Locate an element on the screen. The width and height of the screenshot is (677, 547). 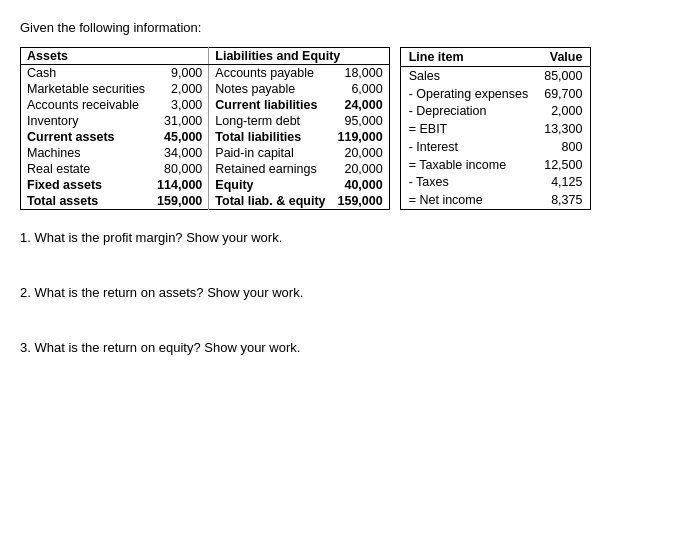
liability-value: 119,000 is located at coordinates (361, 137).